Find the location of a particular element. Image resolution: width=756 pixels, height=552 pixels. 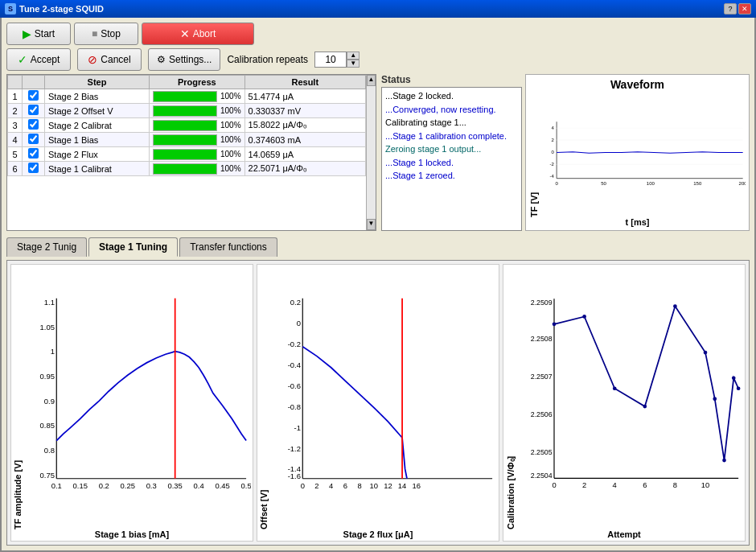

svg-text: -0.4 is located at coordinates (294, 365).